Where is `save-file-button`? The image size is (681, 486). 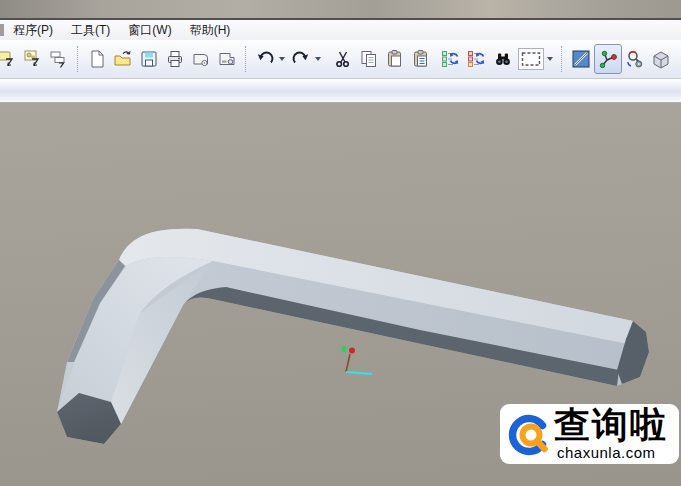
save-file-button is located at coordinates (149, 59).